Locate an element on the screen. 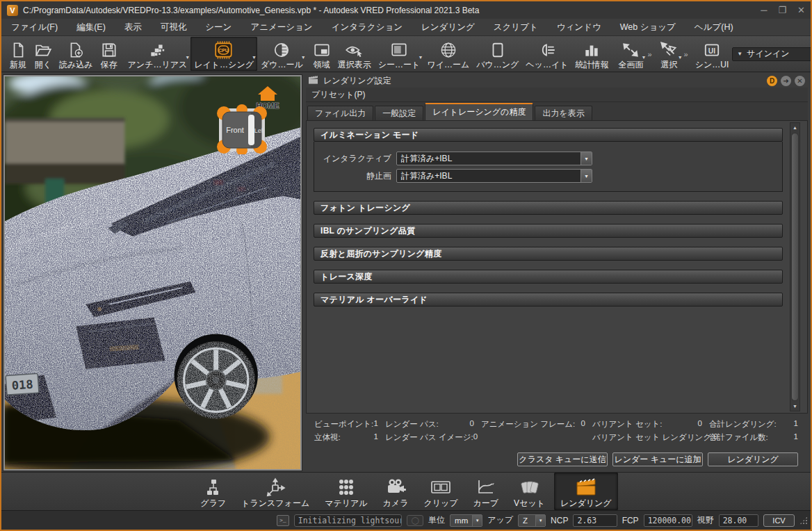 The height and width of the screenshot is (531, 812). tool-save: 保存 is located at coordinates (109, 54).